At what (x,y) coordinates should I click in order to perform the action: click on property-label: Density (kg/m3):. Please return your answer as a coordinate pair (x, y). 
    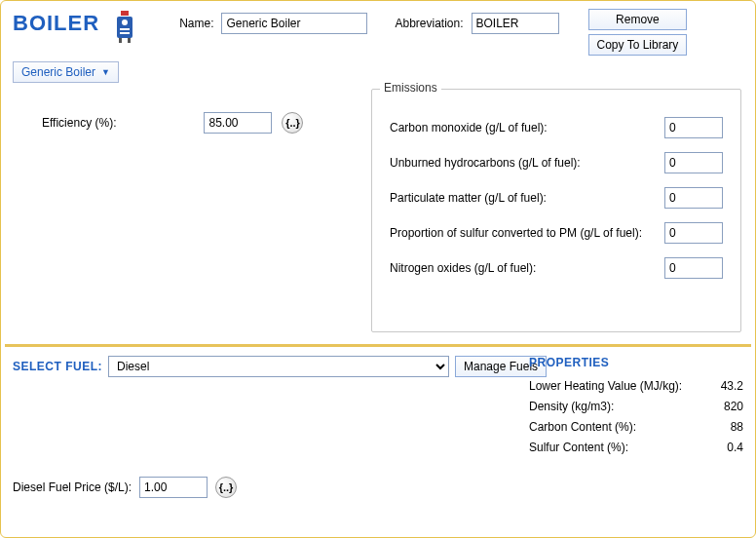
    Looking at the image, I should click on (571, 406).